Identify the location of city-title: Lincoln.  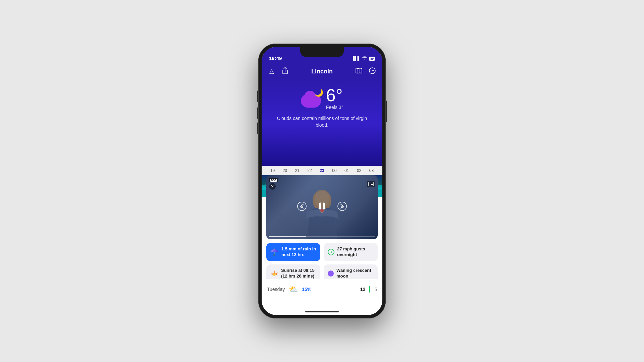
(322, 72).